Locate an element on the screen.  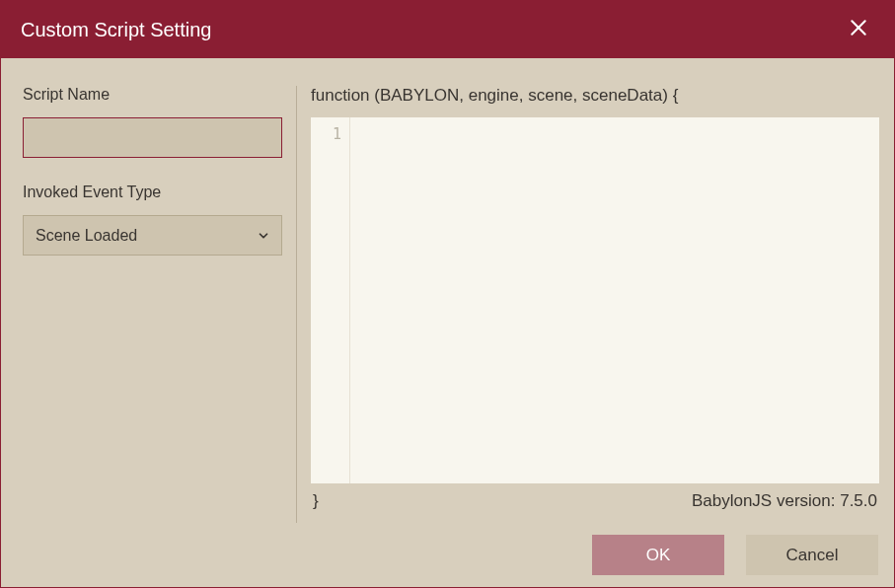
ok-button: OK is located at coordinates (658, 554).